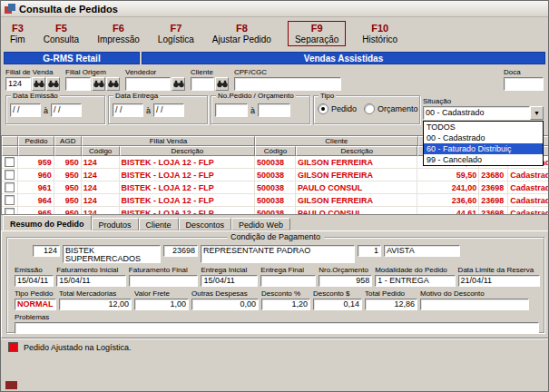 This screenshot has height=392, width=549. I want to click on dropdown-option-faturado-distribuicao: 60 - Faturado Distribuiç, so click(483, 149).